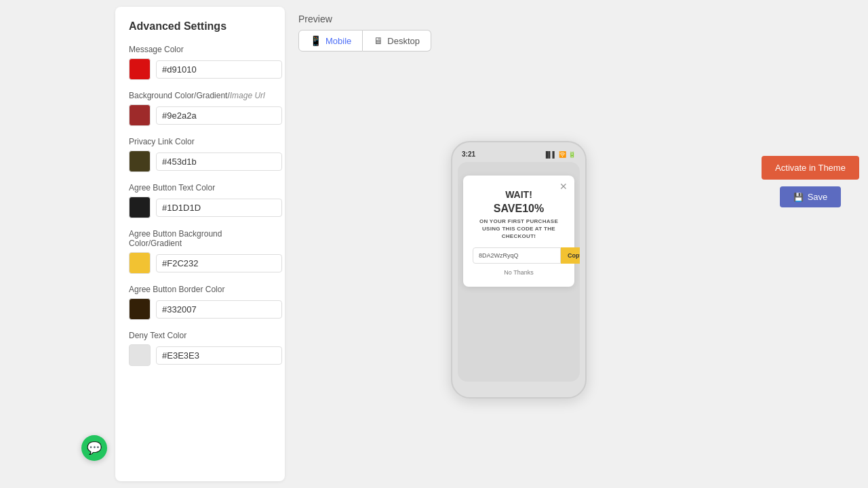  What do you see at coordinates (200, 336) in the screenshot?
I see `setting-label-6: Deny Text Color` at bounding box center [200, 336].